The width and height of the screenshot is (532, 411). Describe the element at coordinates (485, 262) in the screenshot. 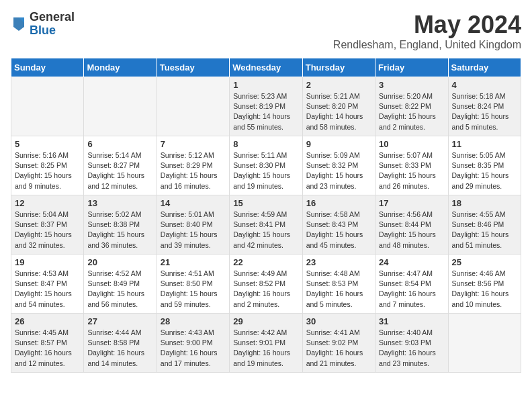

I see `day-number: 25` at that location.